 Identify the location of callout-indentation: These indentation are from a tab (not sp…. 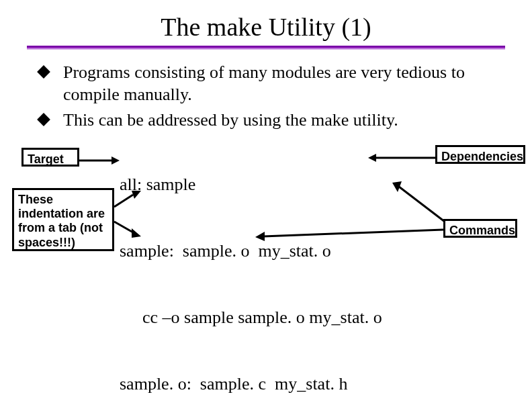
(63, 220).